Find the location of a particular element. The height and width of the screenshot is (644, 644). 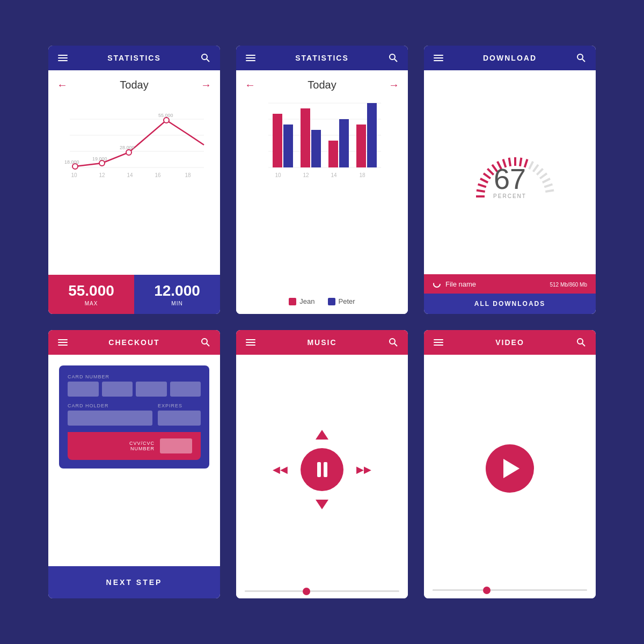

music-row-center: ◀◀ ▶▶ is located at coordinates (322, 470).